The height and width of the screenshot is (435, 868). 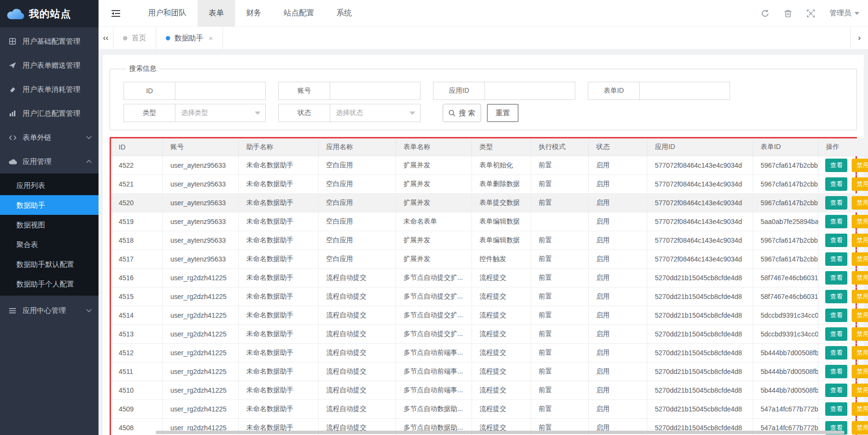 I want to click on cell-id: 4509, so click(x=136, y=410).